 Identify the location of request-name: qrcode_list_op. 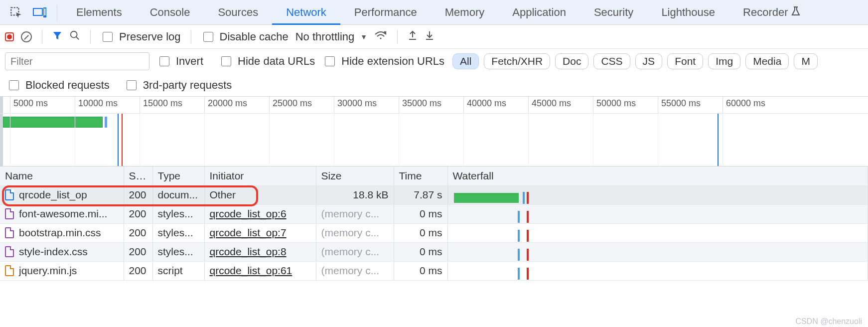
(53, 195).